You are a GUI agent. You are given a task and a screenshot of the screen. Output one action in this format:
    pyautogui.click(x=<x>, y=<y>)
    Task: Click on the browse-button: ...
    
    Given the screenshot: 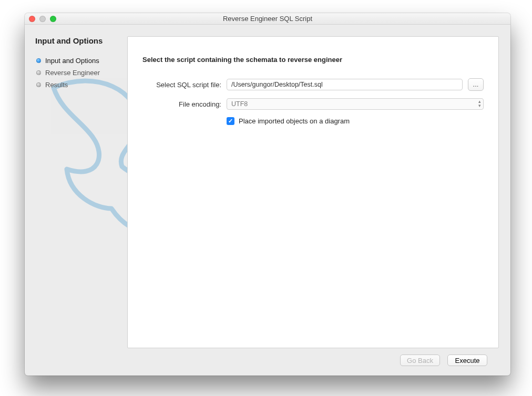 What is the action you would take?
    pyautogui.click(x=476, y=85)
    